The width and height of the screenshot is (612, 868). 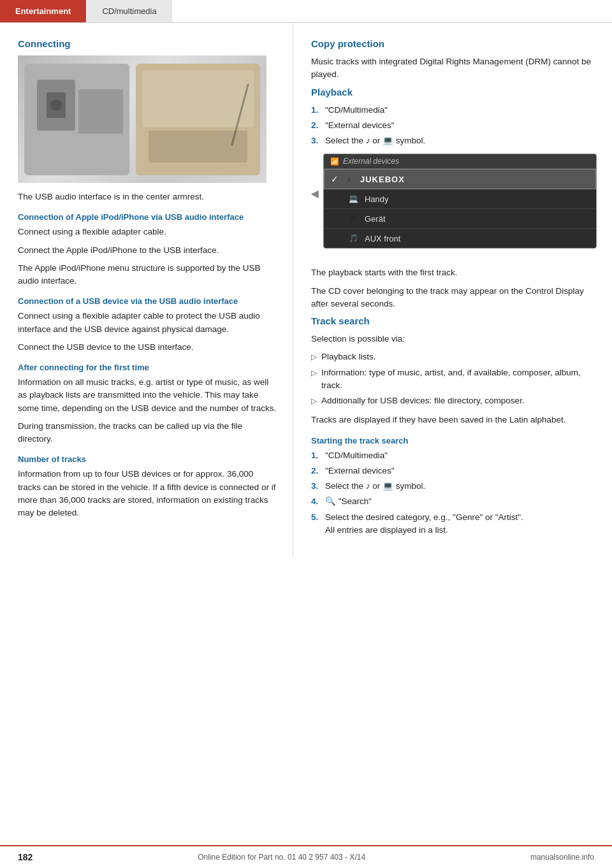 What do you see at coordinates (148, 347) in the screenshot?
I see `usb-device-para-1: Connect the USB device to the USB interf…` at bounding box center [148, 347].